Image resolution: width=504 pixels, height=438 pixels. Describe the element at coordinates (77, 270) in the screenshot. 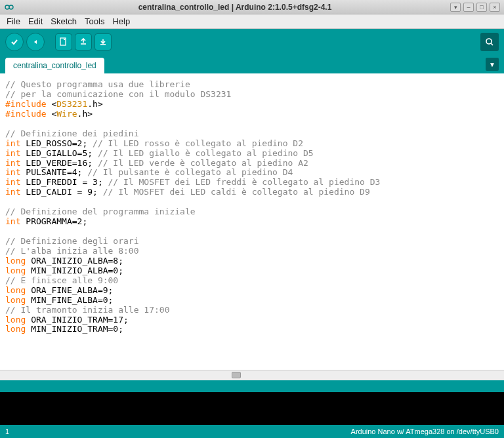

I see `code-text: MIN_INIZIO_ALBA=0;` at that location.